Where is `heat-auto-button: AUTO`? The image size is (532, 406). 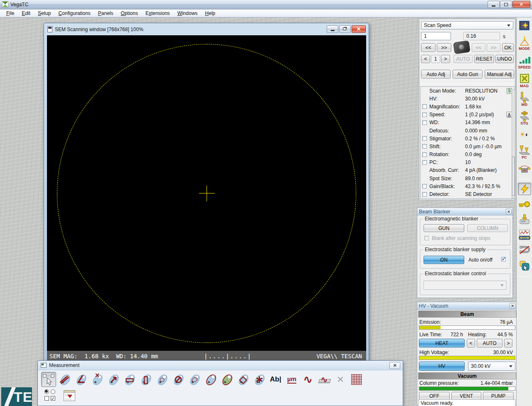
heat-auto-button: AUTO is located at coordinates (490, 343).